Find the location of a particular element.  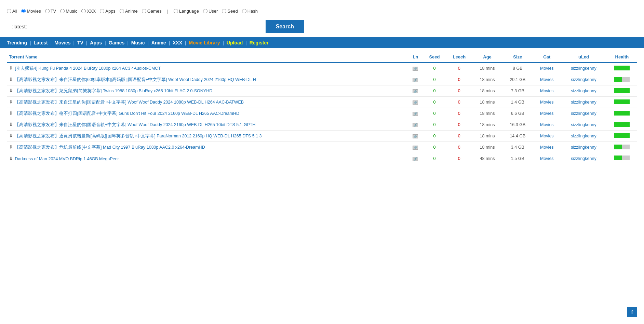

nav-music: Music is located at coordinates (138, 43).